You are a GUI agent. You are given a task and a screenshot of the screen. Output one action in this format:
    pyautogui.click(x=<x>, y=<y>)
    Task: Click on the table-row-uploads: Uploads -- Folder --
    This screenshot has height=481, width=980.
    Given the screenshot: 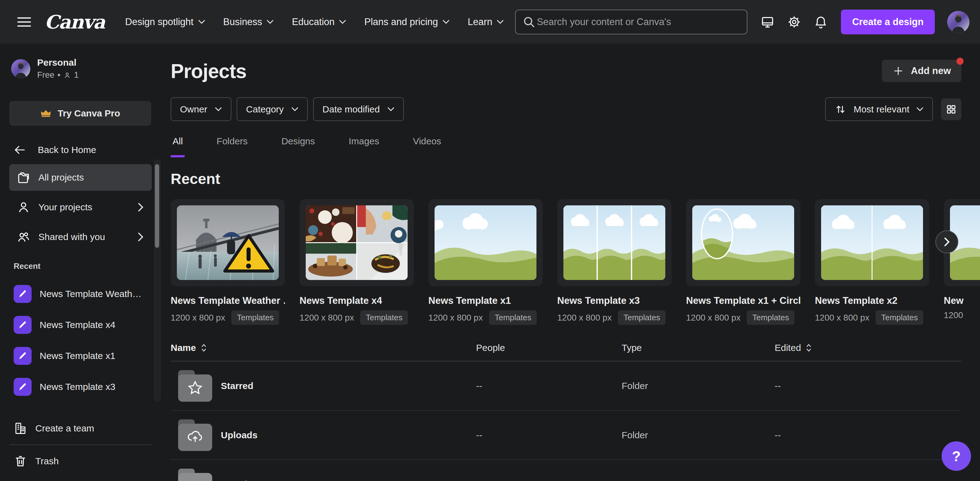 What is the action you would take?
    pyautogui.click(x=566, y=435)
    